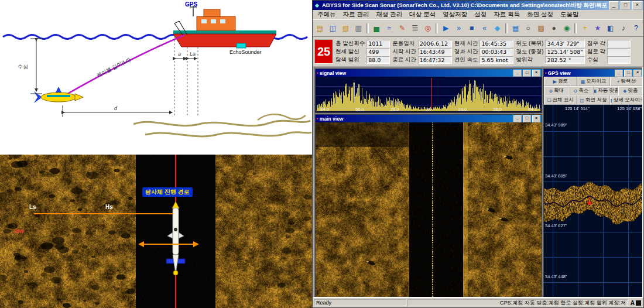  What do you see at coordinates (478, 5) in the screenshot?
I see `window-titlebar: ◆ ABYSS for Side Scan Sonar (SonarTech C…` at bounding box center [478, 5].